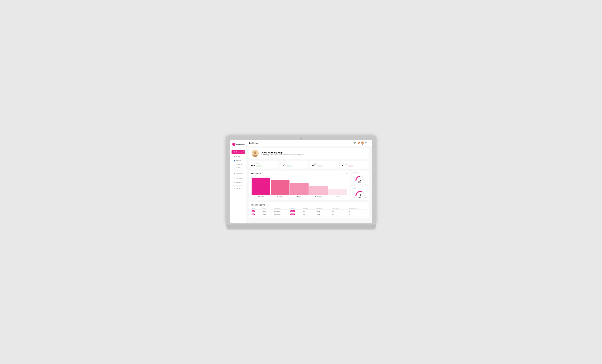  What do you see at coordinates (281, 208) in the screenshot?
I see `col-organization: Organization` at bounding box center [281, 208].